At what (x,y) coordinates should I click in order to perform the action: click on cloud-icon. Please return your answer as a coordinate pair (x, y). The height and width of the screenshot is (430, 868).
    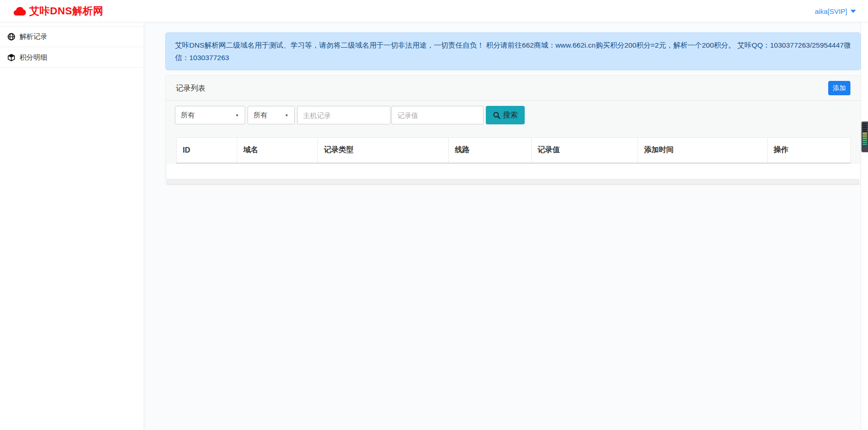
    Looking at the image, I should click on (20, 11).